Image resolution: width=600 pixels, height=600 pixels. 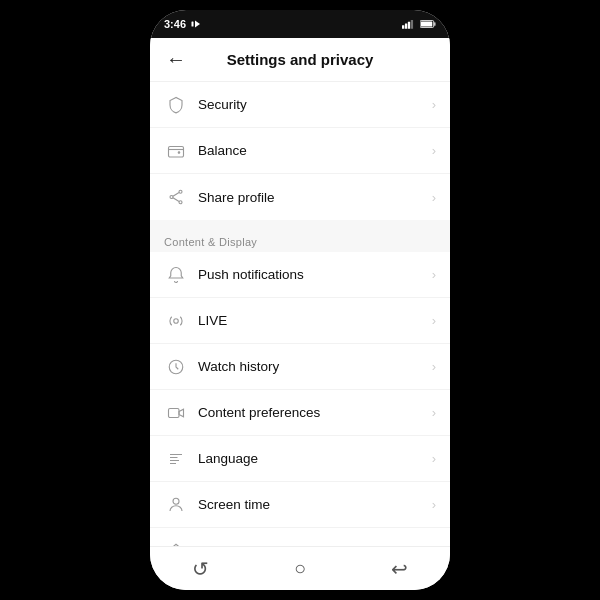 I want to click on menu-item-push-notifications: Push notifications ›, so click(x=300, y=275).